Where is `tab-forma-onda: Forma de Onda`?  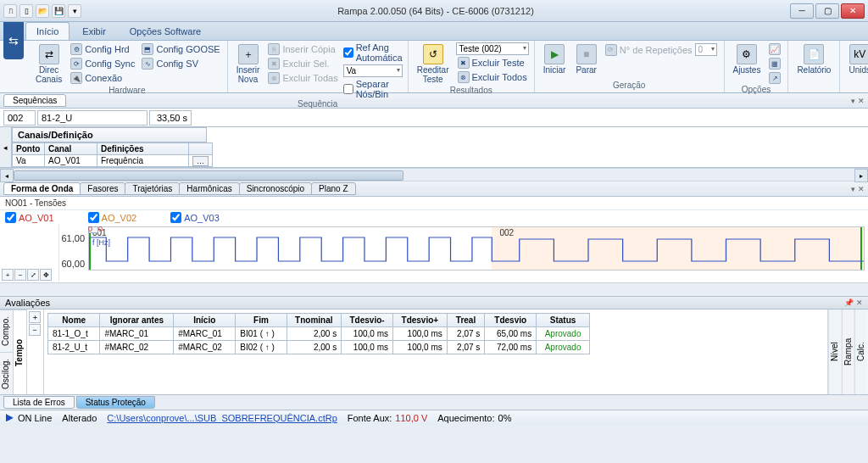 tab-forma-onda: Forma de Onda is located at coordinates (42, 188).